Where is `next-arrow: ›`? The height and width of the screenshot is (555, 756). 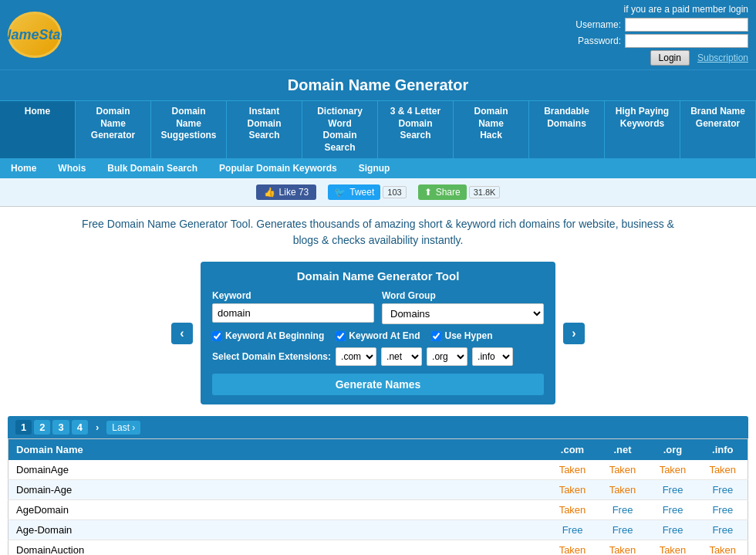 next-arrow: › is located at coordinates (574, 333).